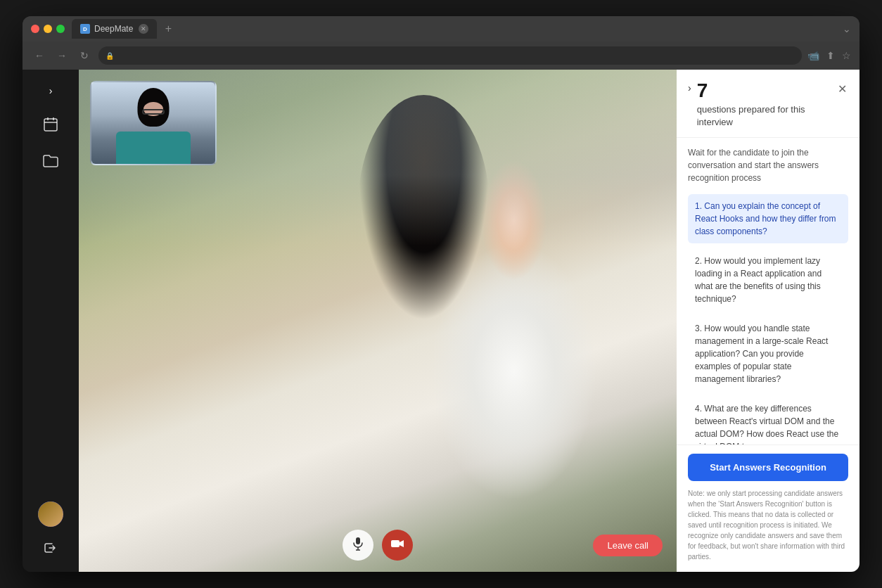 This screenshot has height=588, width=882. What do you see at coordinates (51, 514) in the screenshot?
I see `user-avatar` at bounding box center [51, 514].